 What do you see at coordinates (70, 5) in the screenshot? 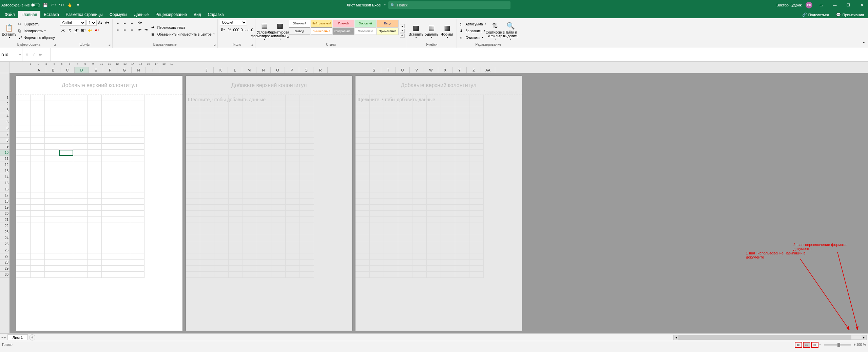
I see `touch-mode-icon: 👆` at bounding box center [70, 5].